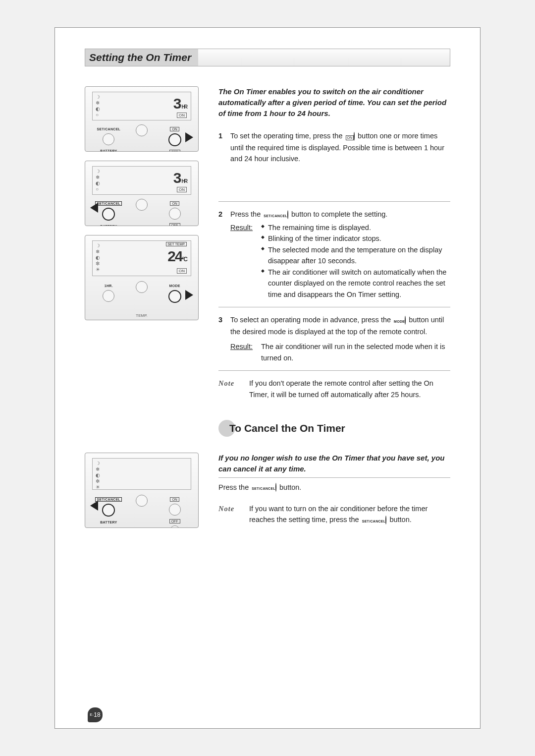 This screenshot has height=756, width=535. Describe the element at coordinates (142, 193) in the screenshot. I see `remote-illustration-2: ☽❄◐○ 3HR ON SET/CANCELBATTERY ONOFF` at that location.